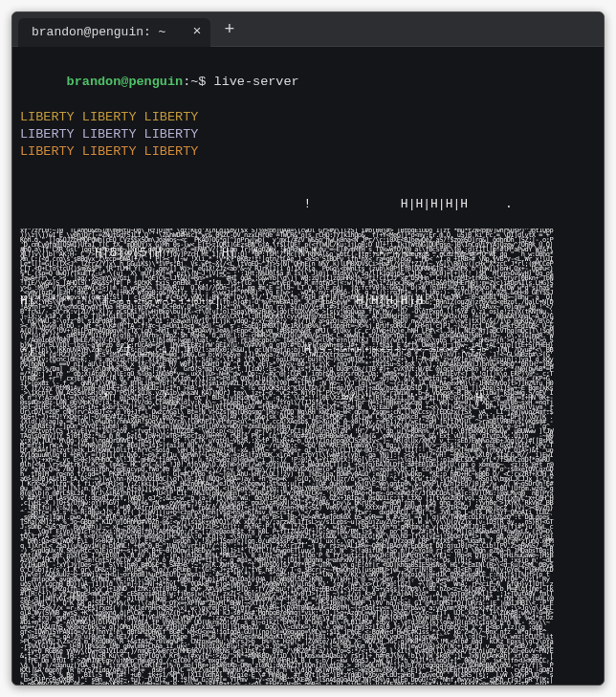  What do you see at coordinates (256, 82) in the screenshot?
I see `prompt-command: live-server` at bounding box center [256, 82].